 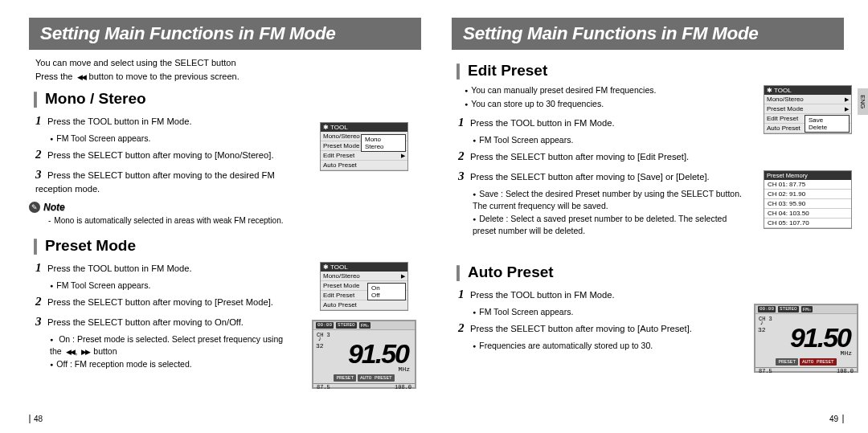 I want to click on tool-icon: ✱, so click(x=326, y=127).